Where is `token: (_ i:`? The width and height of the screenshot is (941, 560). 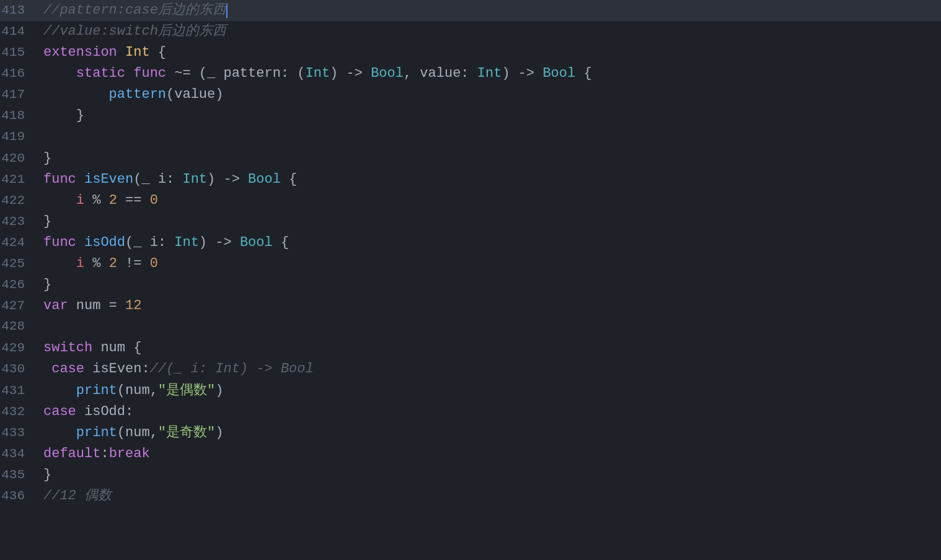
token: (_ i: is located at coordinates (150, 243).